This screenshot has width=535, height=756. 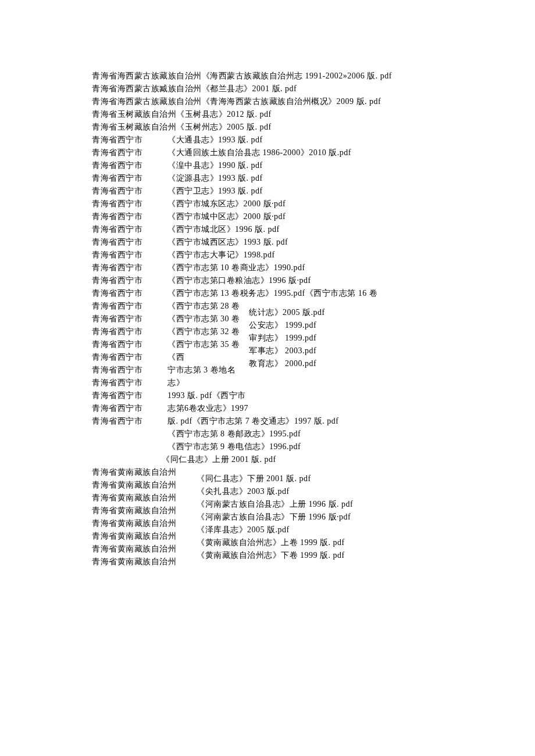 I want to click on xining-mid-a: 《西宁市志第 28 卷 《西宁市志第 30 卷 《西宁市志第 32 卷 《西宁市…, so click(x=208, y=357).